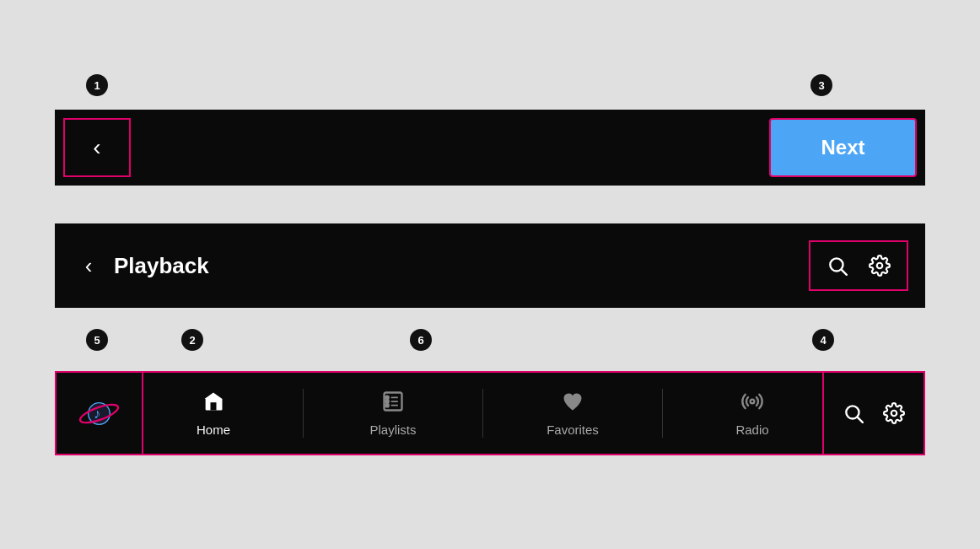 This screenshot has width=980, height=549. What do you see at coordinates (823, 340) in the screenshot?
I see `badge-4: 4` at bounding box center [823, 340].